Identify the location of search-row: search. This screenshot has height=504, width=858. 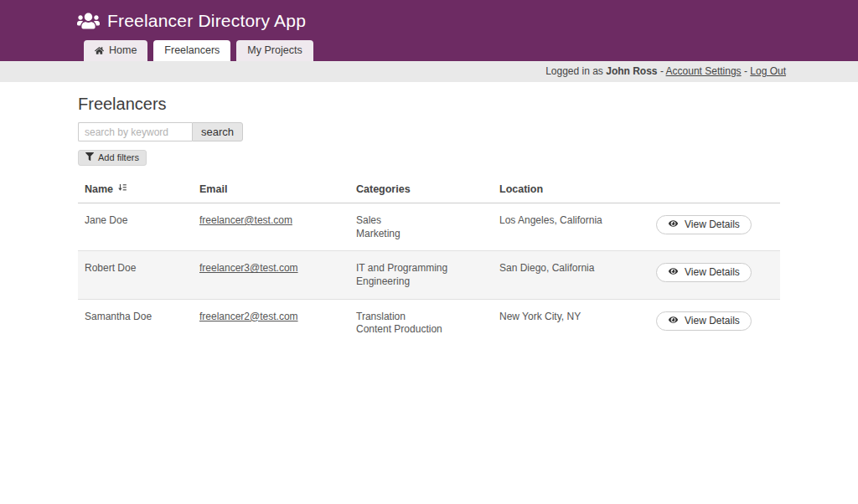
(429, 132).